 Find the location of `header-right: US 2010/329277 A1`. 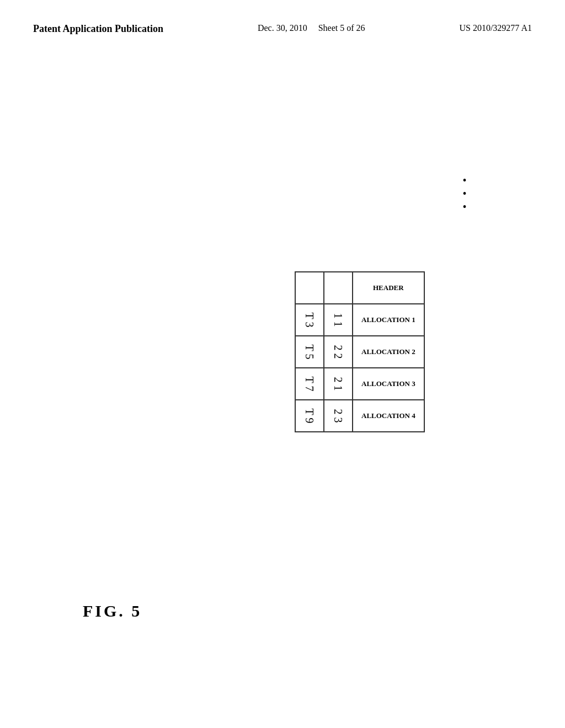

header-right: US 2010/329277 A1 is located at coordinates (495, 28).